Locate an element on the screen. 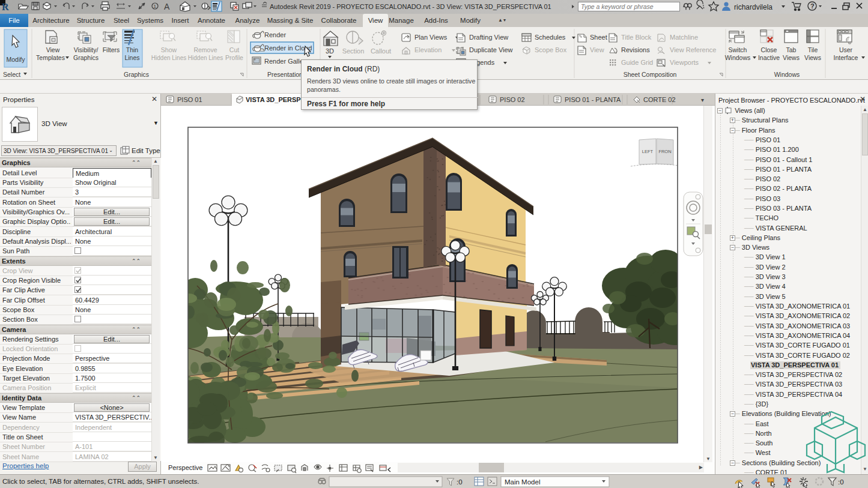  svg-text: CORTE 02 is located at coordinates (660, 100).